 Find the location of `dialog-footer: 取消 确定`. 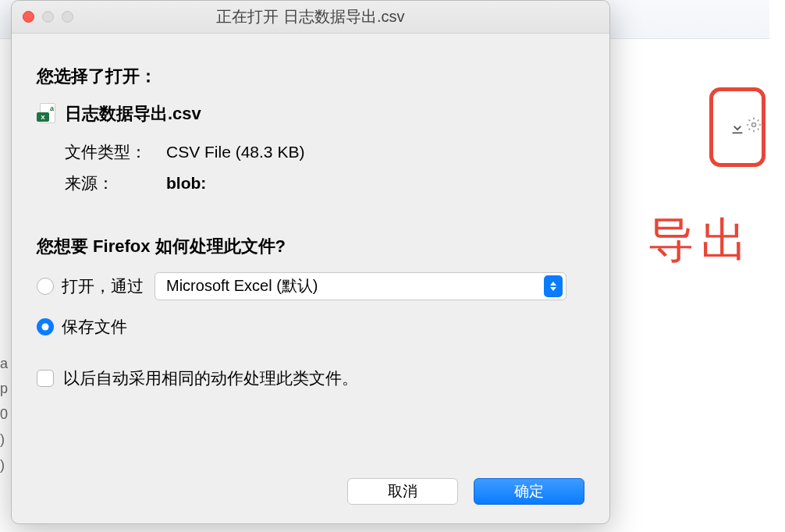

dialog-footer: 取消 确定 is located at coordinates (466, 491).